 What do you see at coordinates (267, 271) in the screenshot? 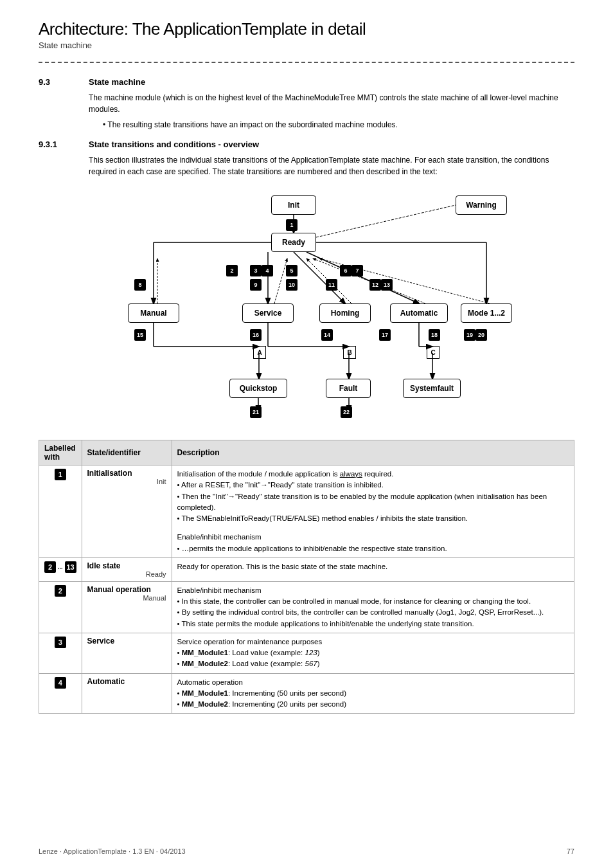
I see `num-4: 4` at bounding box center [267, 271].